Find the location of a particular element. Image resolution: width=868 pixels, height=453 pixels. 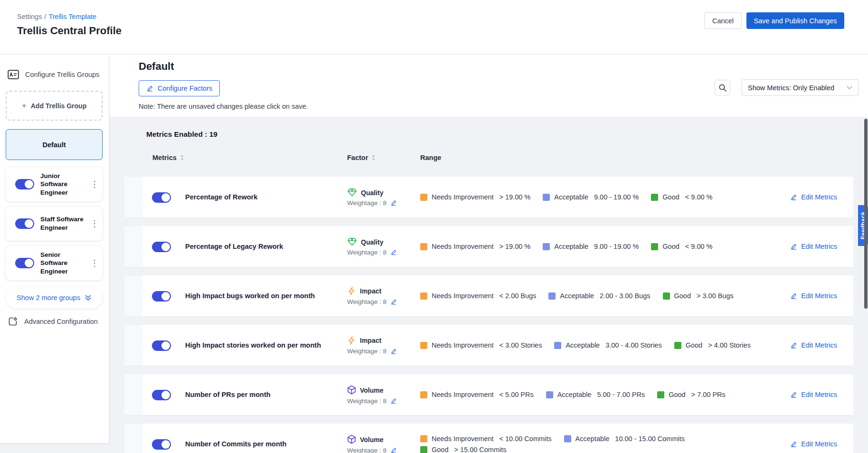

metric-row: Number of Commits per month Volume Weigh… is located at coordinates (489, 438).